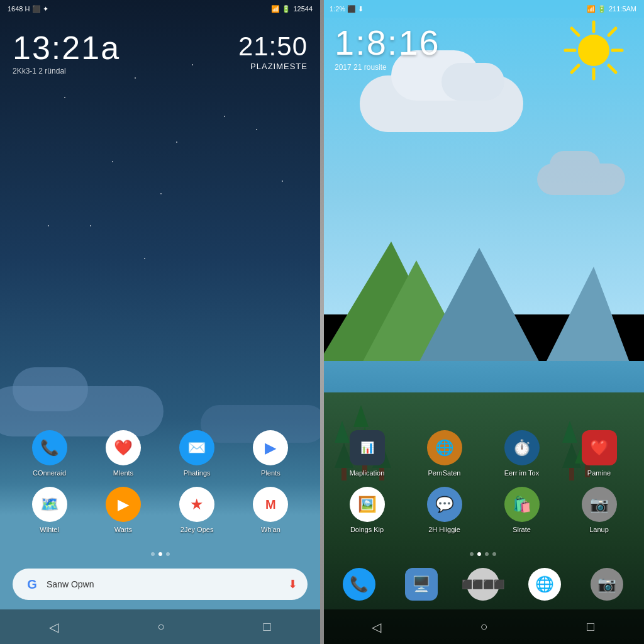  I want to click on app-grid-right: 📊 Maplication 🌐 PernSaten ⏱️ Eerr im Tox…, so click(483, 487).